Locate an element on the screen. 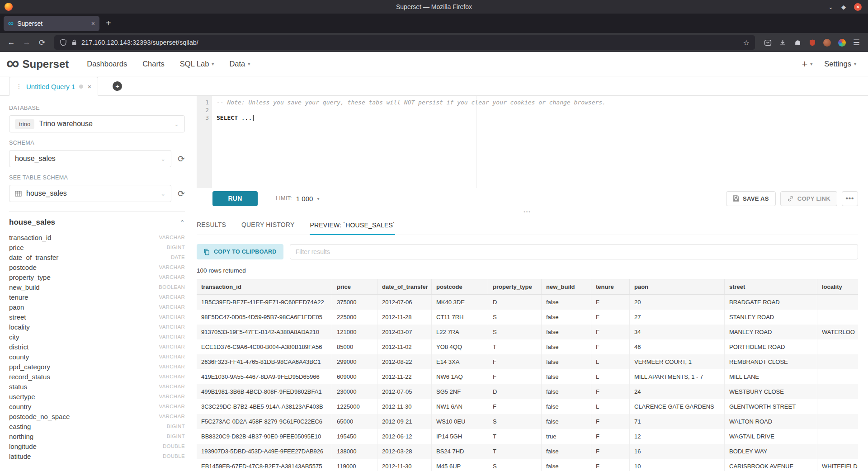 The image size is (868, 471). column-name: county is located at coordinates (19, 357).